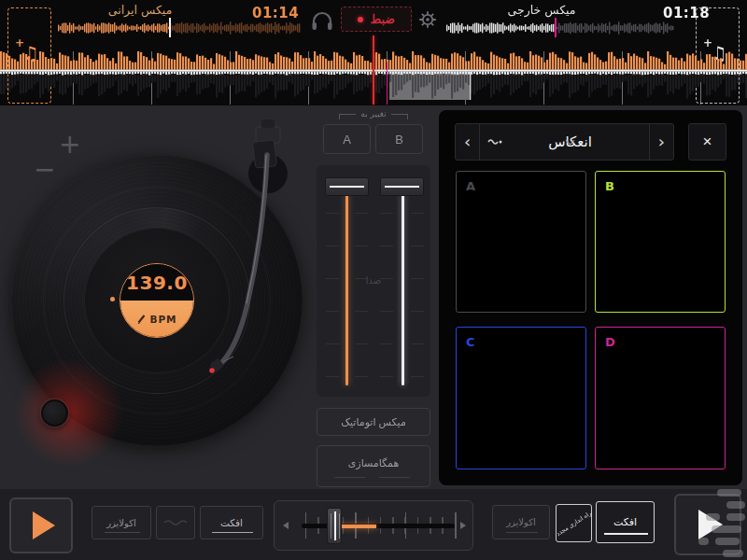 The height and width of the screenshot is (560, 747). What do you see at coordinates (347, 187) in the screenshot?
I see `deck-a-volume-fader-handle` at bounding box center [347, 187].